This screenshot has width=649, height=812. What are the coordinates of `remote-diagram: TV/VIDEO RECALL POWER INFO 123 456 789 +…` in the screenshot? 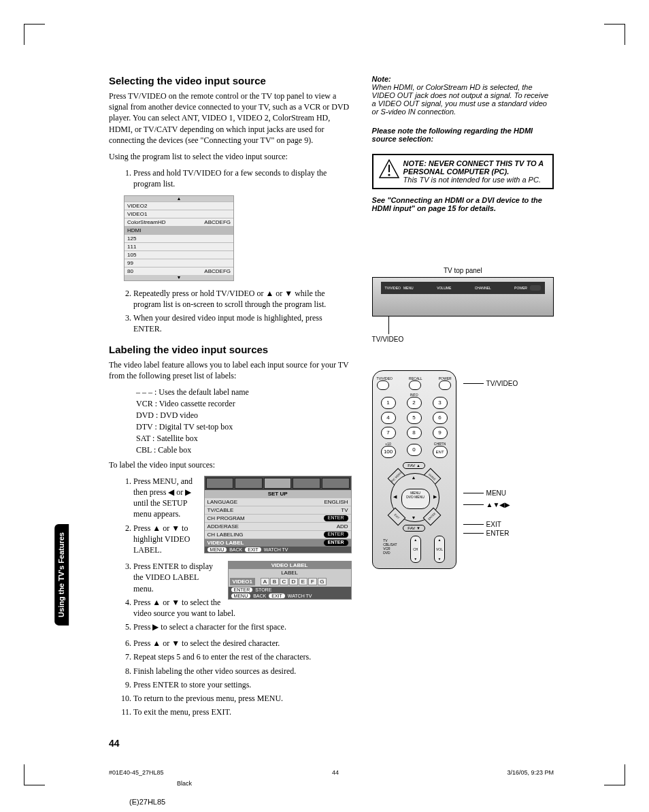 It's located at (414, 470).